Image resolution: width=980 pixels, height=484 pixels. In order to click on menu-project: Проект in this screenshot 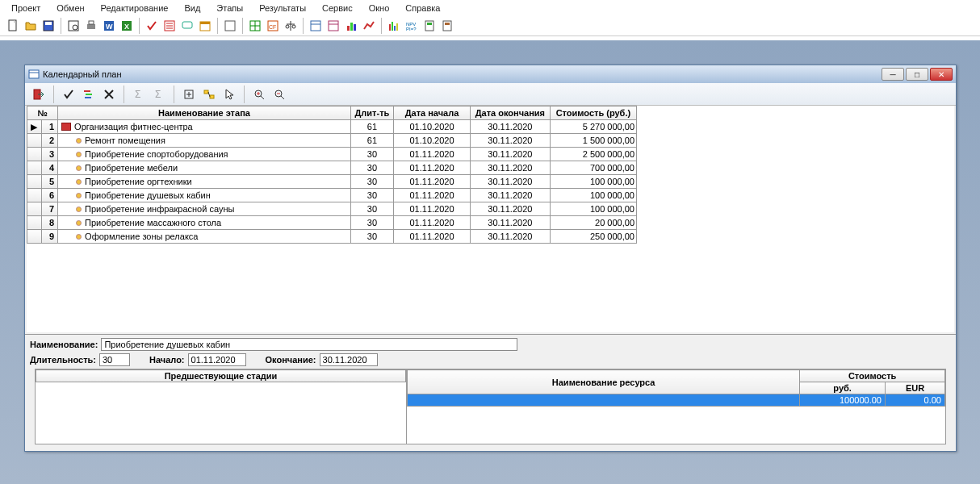, I will do `click(26, 8)`.